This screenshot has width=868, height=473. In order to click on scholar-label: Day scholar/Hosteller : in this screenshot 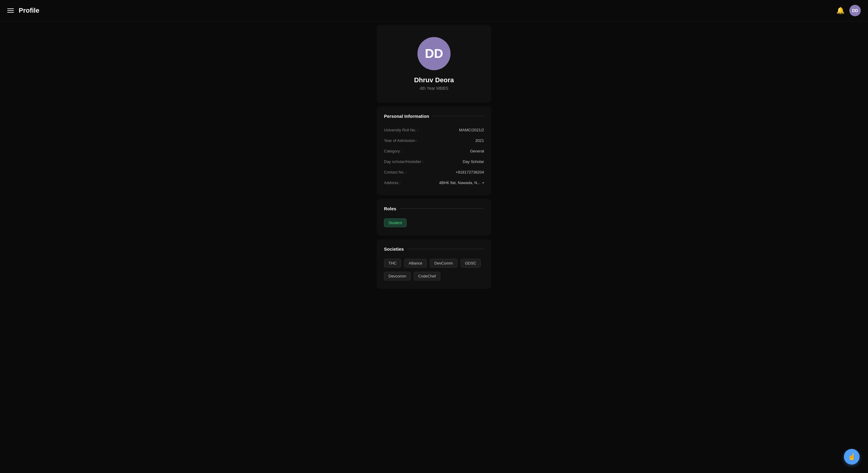, I will do `click(404, 162)`.